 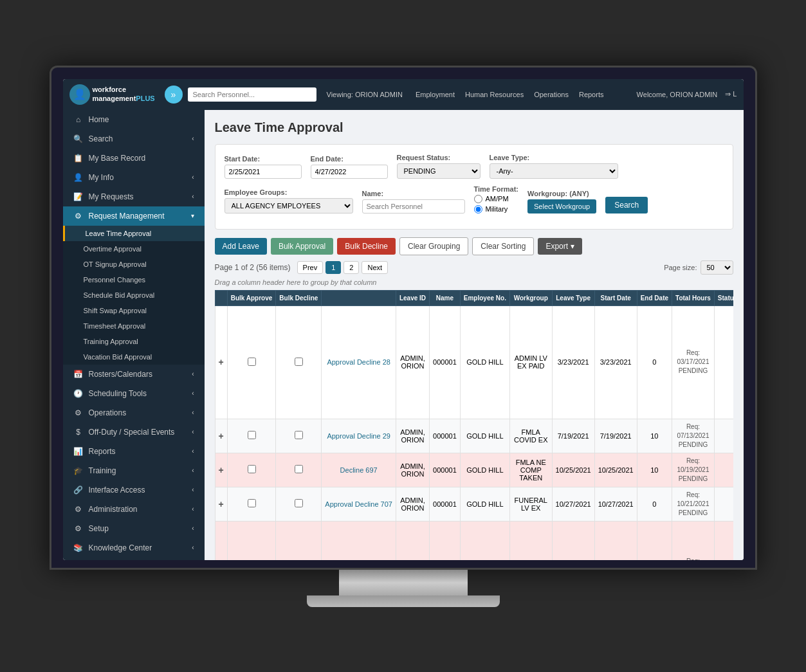 I want to click on leave-id-link: 697, so click(x=371, y=470).